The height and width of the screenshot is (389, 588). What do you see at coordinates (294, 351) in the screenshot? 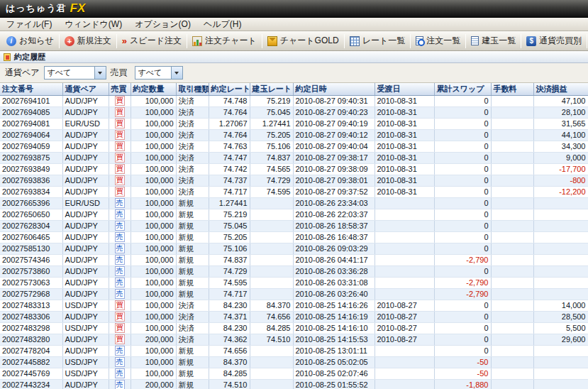
I see `table-row: 20027478204AUD/JPY売100,000新規74.6562010-0…` at bounding box center [294, 351].